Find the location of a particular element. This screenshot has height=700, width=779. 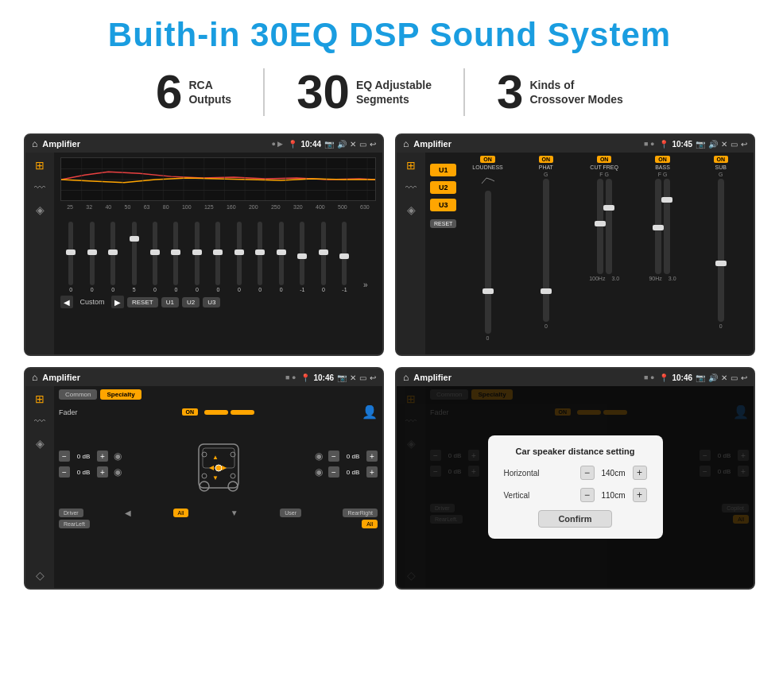

back-icon-2: ↩ is located at coordinates (744, 145).